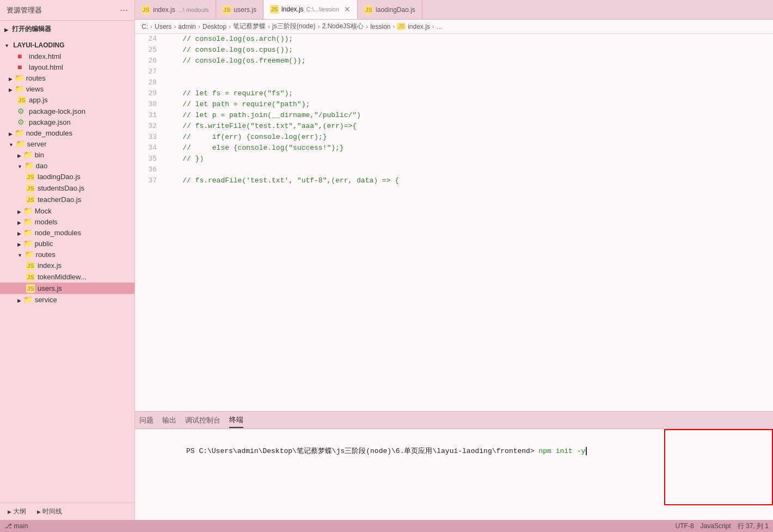  What do you see at coordinates (50, 266) in the screenshot?
I see `file-label: index.js` at bounding box center [50, 266].